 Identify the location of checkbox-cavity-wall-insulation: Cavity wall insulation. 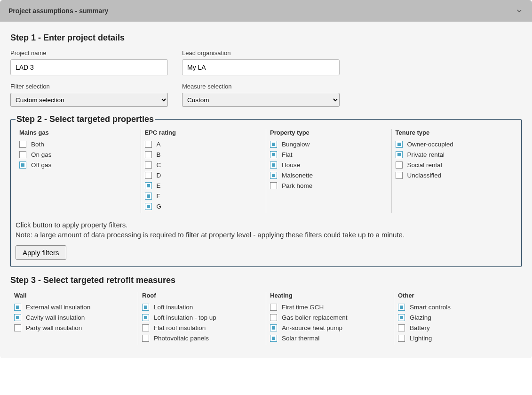
(74, 317).